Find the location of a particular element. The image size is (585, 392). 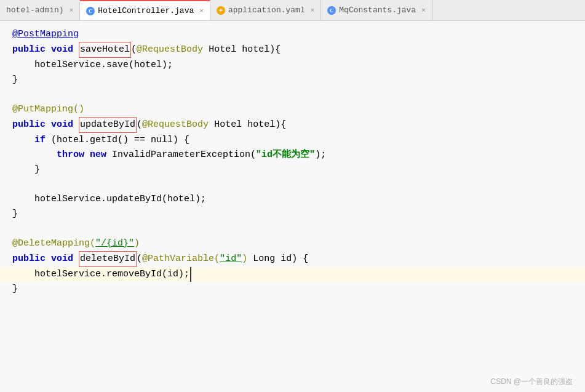

tab-label: MqConstants.java is located at coordinates (378, 10).